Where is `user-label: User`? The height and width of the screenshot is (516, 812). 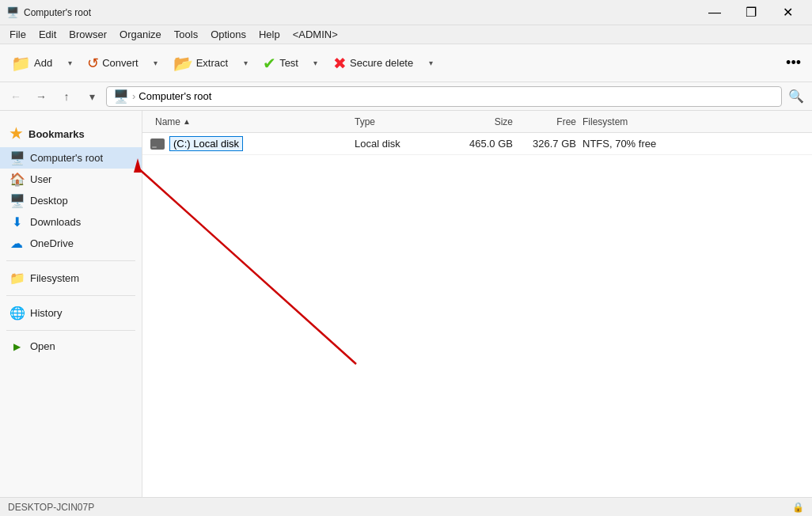 user-label: User is located at coordinates (41, 179).